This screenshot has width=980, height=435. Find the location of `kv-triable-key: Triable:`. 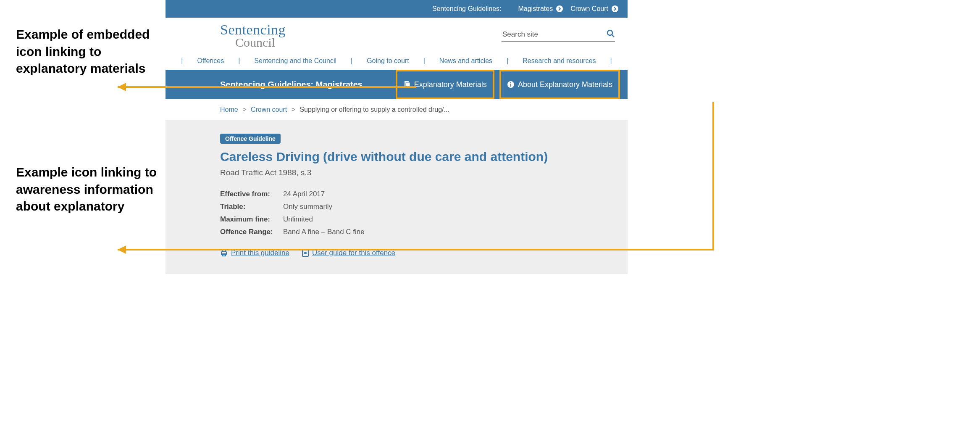

kv-triable-key: Triable: is located at coordinates (252, 207).